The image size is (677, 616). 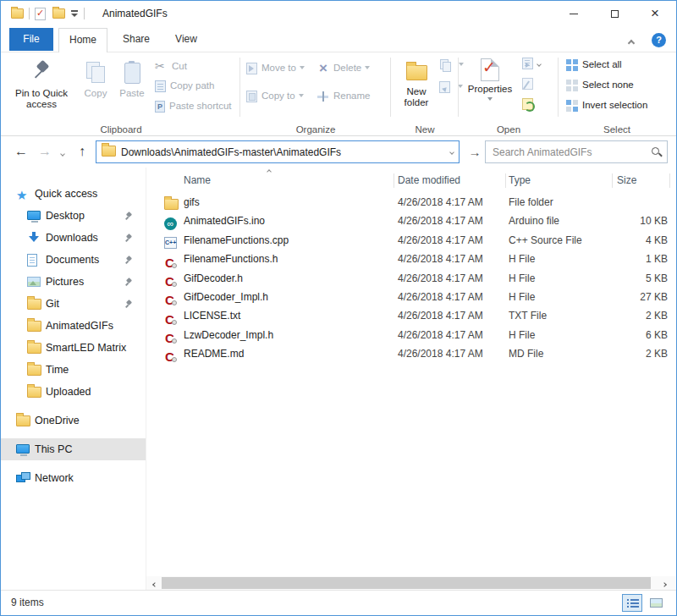 I want to click on sidebar-item: Uploaded, so click(x=73, y=392).